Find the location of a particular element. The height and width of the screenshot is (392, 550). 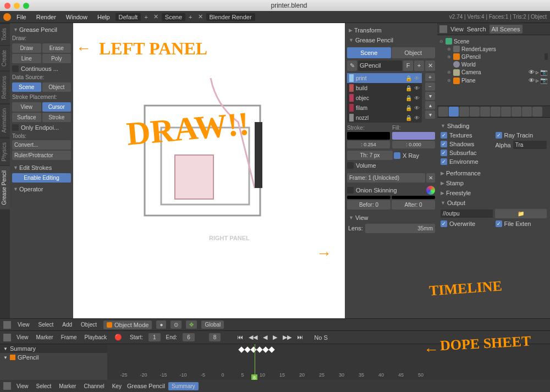

performance-panel-header: Performance is located at coordinates (494, 173).